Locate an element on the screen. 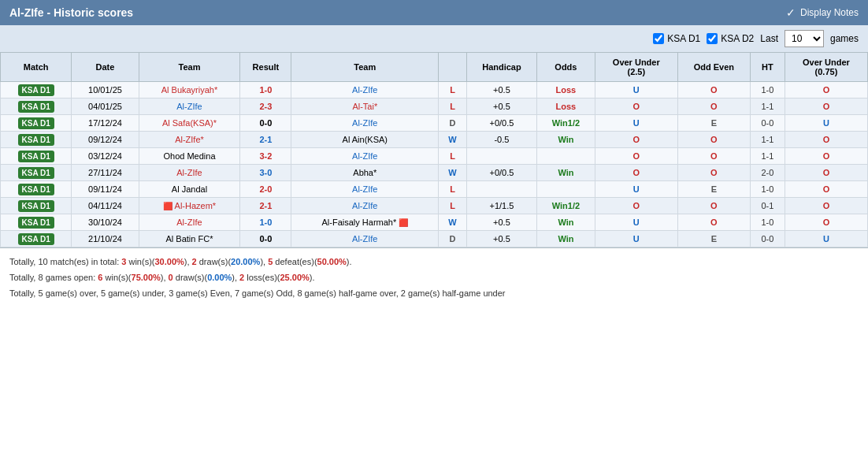  ht-cell: 1-0 is located at coordinates (767, 222).